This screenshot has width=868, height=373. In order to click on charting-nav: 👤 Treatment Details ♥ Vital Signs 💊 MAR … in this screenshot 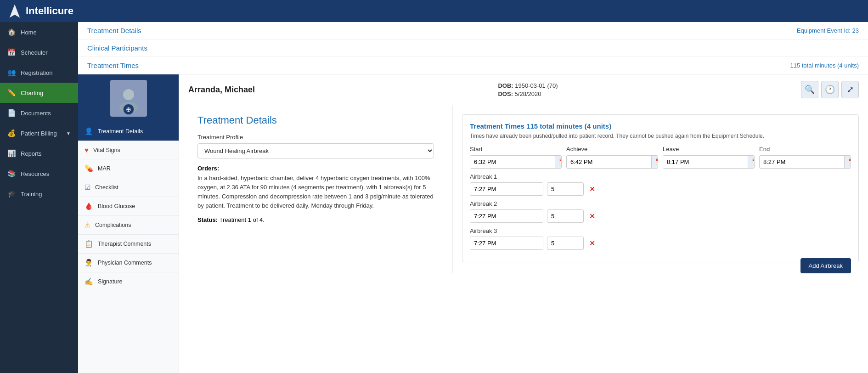, I will do `click(129, 248)`.